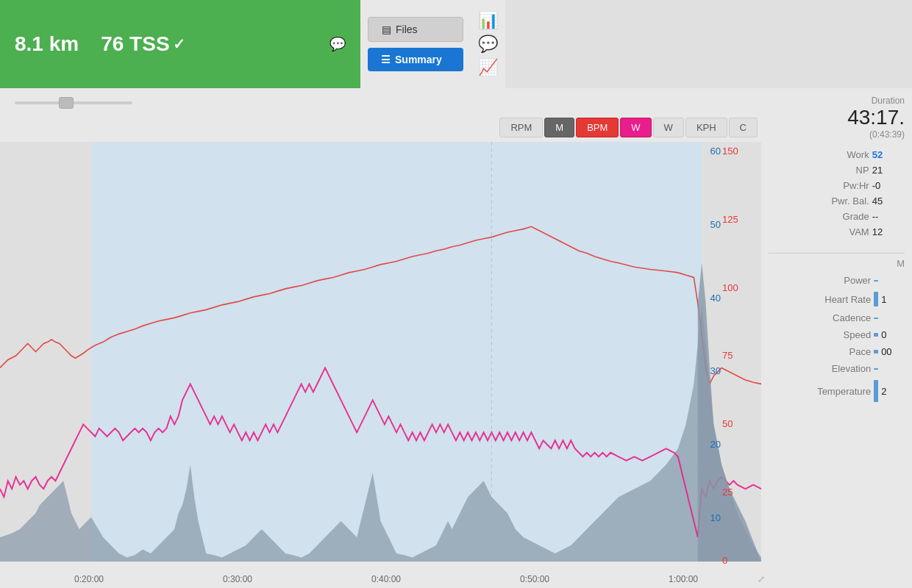 Image resolution: width=912 pixels, height=588 pixels. Describe the element at coordinates (706, 517) in the screenshot. I see `y-label-10: 10` at that location.